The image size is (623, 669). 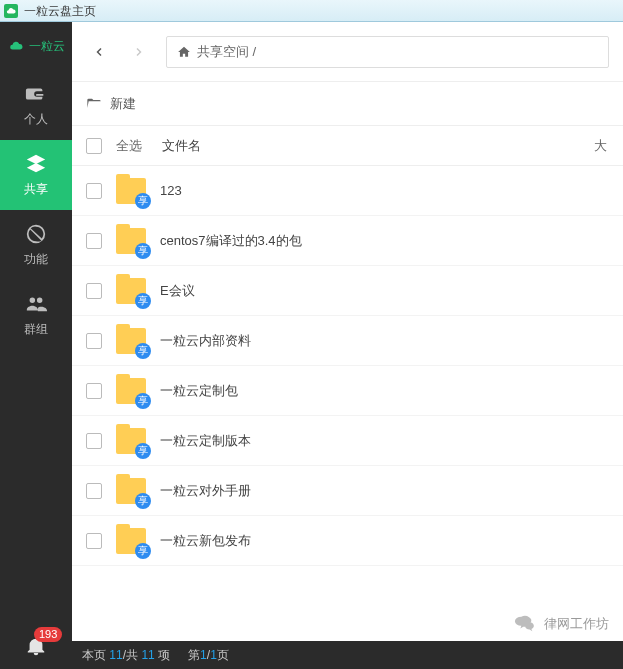 I want to click on status-page-current: 1, so click(x=204, y=655).